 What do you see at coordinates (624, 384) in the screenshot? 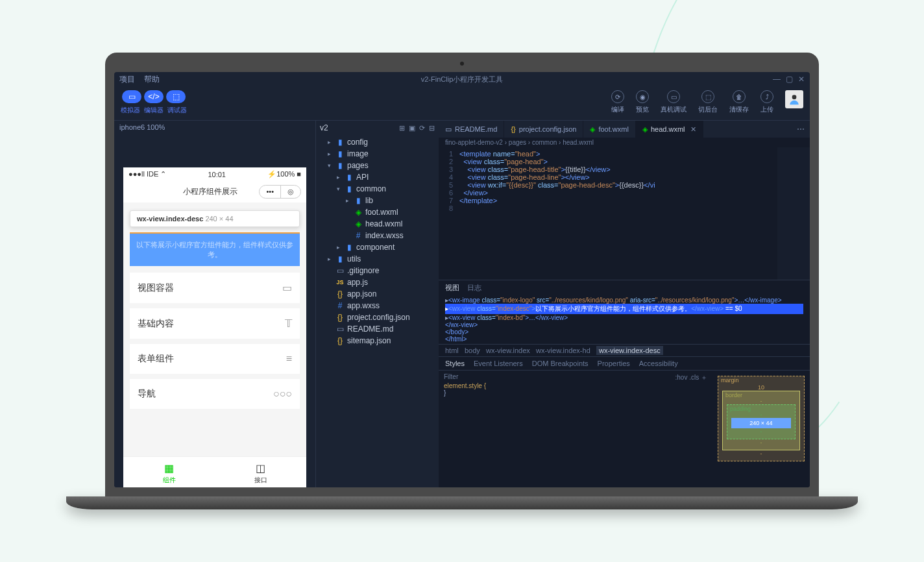
I see `devtools: 视图 日志 ▸<wx-image class="index-logo" src=…` at bounding box center [624, 384].